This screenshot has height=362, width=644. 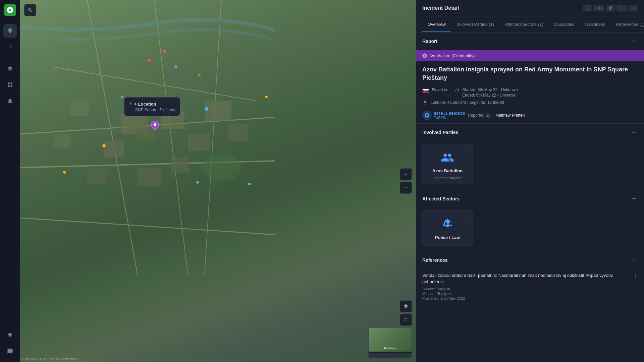 I want to click on panel-ctrl-4: ⋮, so click(x=622, y=8).